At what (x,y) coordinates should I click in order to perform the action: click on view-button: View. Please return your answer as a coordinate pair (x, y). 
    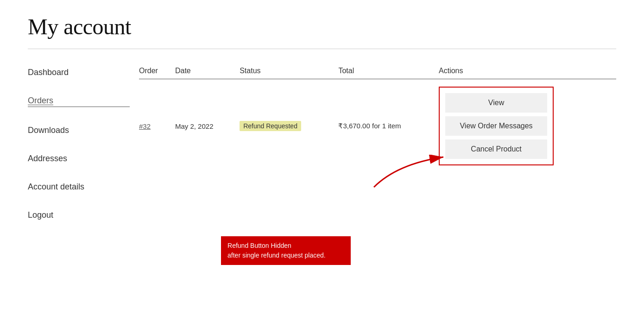
    Looking at the image, I should click on (496, 103).